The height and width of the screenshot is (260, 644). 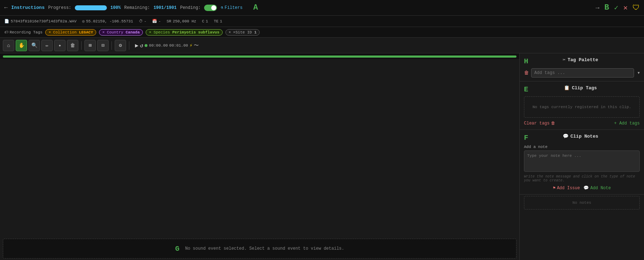 I want to click on add-note-button: 💬 Add Note, so click(x=597, y=188).